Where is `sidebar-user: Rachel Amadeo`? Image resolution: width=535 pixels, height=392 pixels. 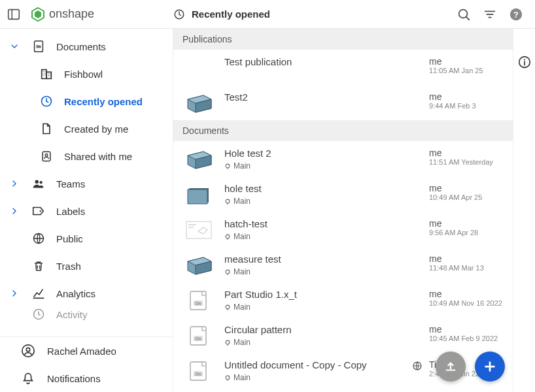 sidebar-user: Rachel Amadeo is located at coordinates (86, 351).